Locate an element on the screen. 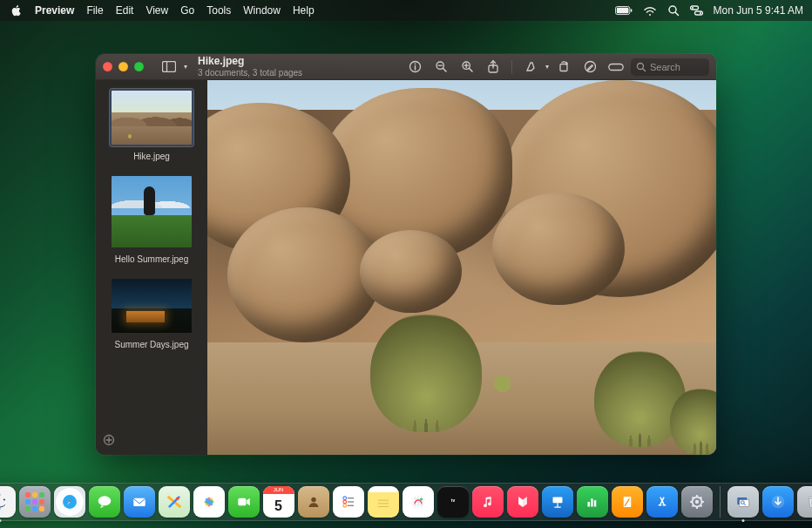  dock-numbers is located at coordinates (592, 502).